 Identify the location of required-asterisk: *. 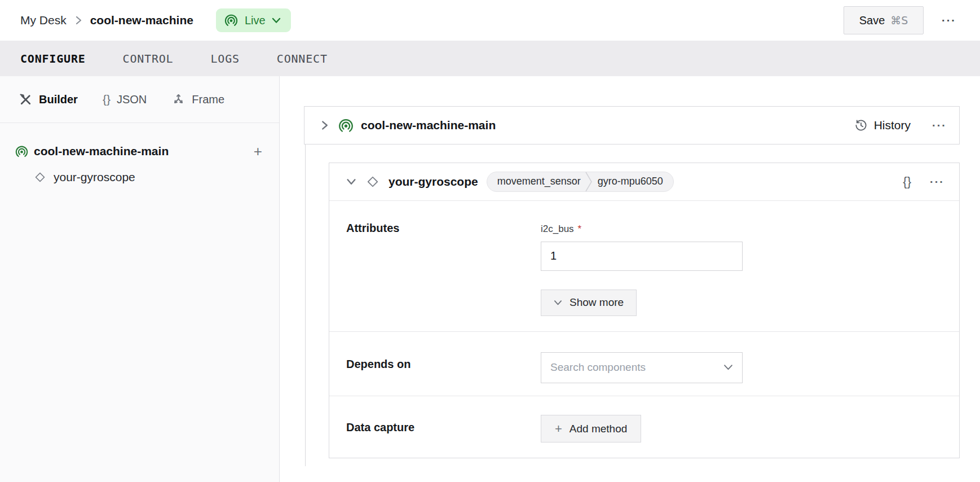
(580, 229).